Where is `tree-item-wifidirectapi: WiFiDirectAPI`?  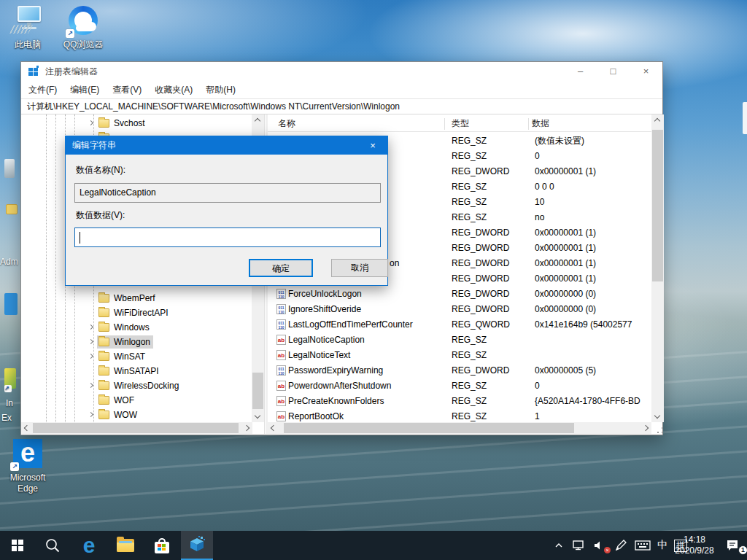 tree-item-wifidirectapi: WiFiDirectAPI is located at coordinates (143, 313).